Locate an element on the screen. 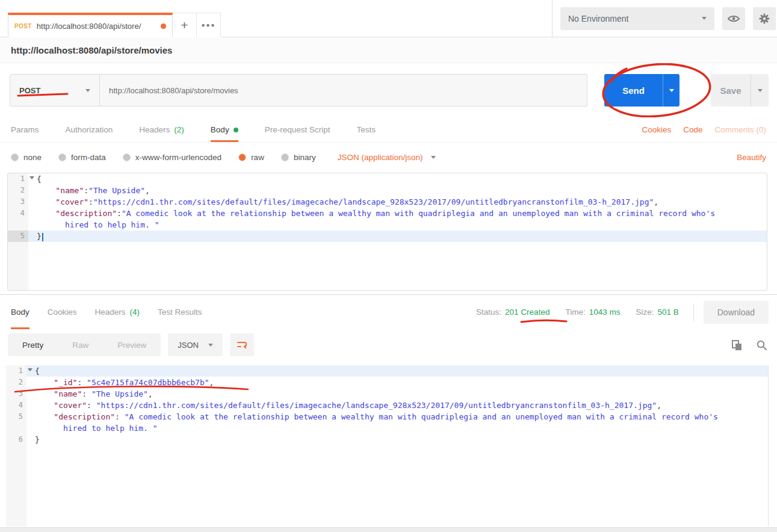  body-type-form-data: form-data is located at coordinates (82, 158).